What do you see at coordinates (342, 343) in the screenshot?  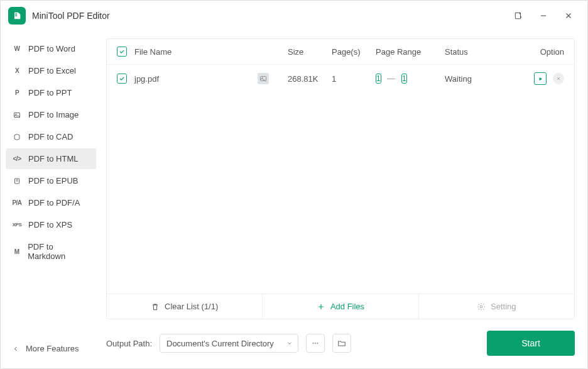 I see `open-folder-button` at bounding box center [342, 343].